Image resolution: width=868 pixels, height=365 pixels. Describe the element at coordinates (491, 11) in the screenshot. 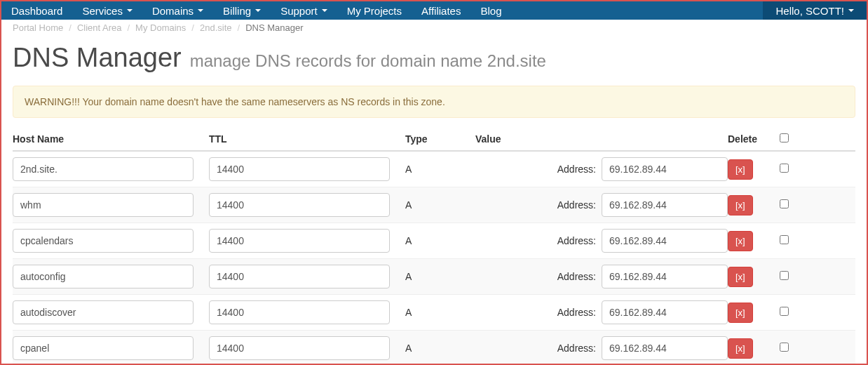

I see `nav-item-label: Blog` at that location.